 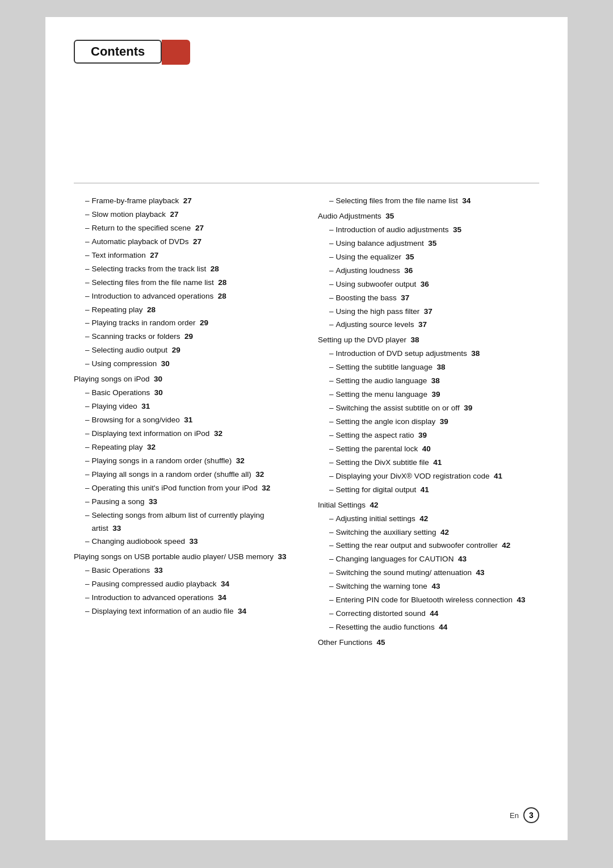 I want to click on sub-text: Setting the DivX subtitle file 41, so click(x=438, y=463).